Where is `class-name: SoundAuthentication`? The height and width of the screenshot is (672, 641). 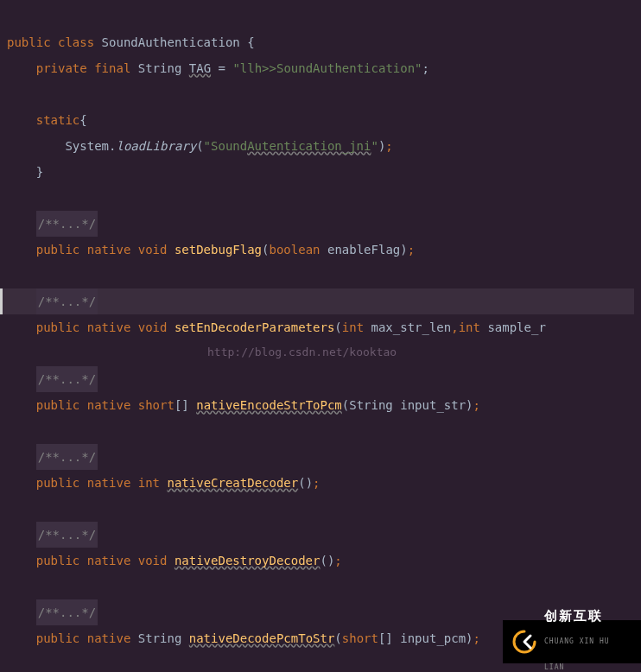
class-name: SoundAuthentication is located at coordinates (171, 42).